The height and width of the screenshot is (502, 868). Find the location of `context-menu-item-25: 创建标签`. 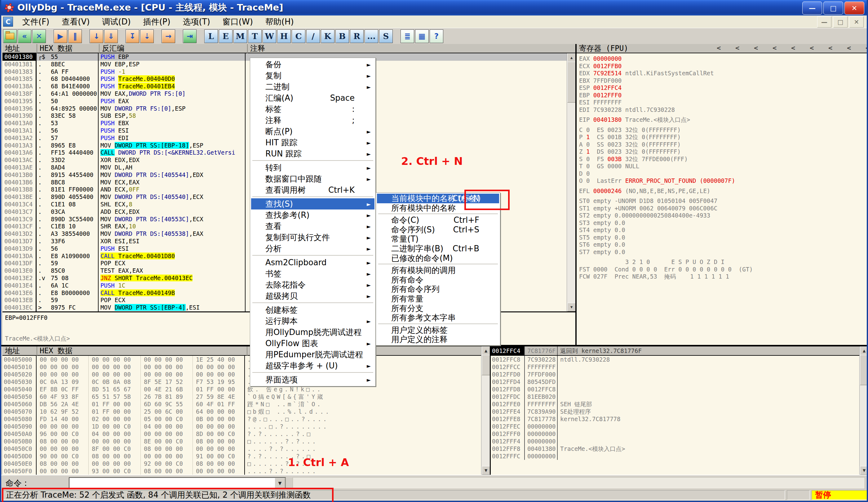

context-menu-item-25: 创建标签 is located at coordinates (313, 310).